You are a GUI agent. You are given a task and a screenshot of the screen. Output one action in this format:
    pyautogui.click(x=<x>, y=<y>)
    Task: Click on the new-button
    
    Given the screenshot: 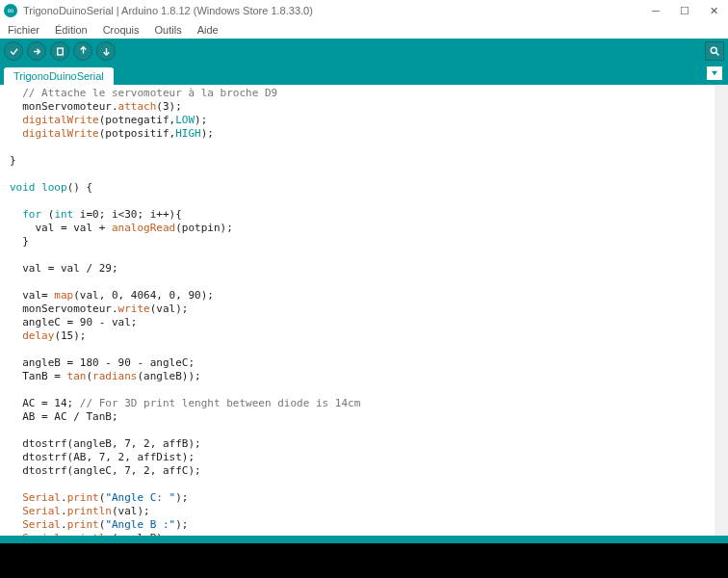 What is the action you would take?
    pyautogui.click(x=60, y=51)
    